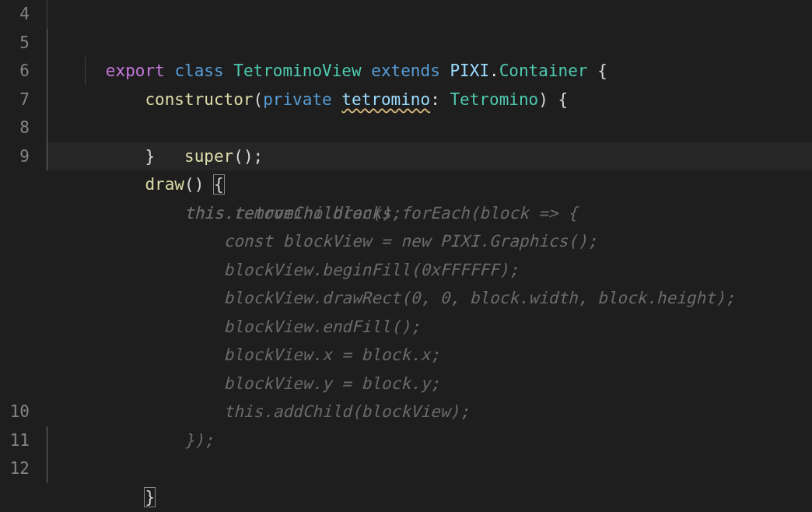 The image size is (812, 512). I want to click on line-number: 11, so click(15, 440).